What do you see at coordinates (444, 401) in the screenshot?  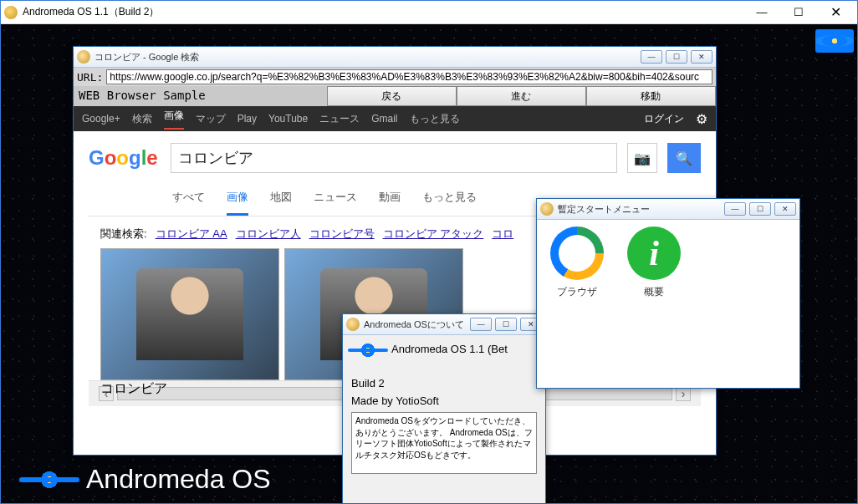 I see `about-author: Made by YotioSoft` at bounding box center [444, 401].